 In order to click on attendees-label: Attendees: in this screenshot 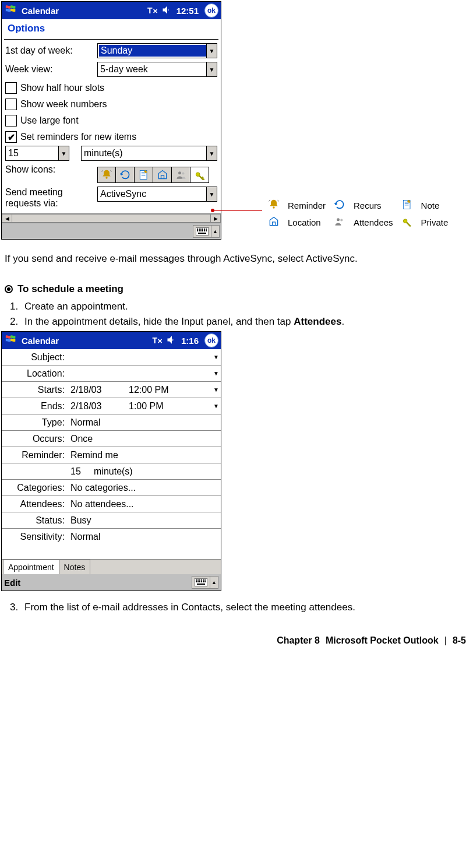, I will do `click(35, 504)`.